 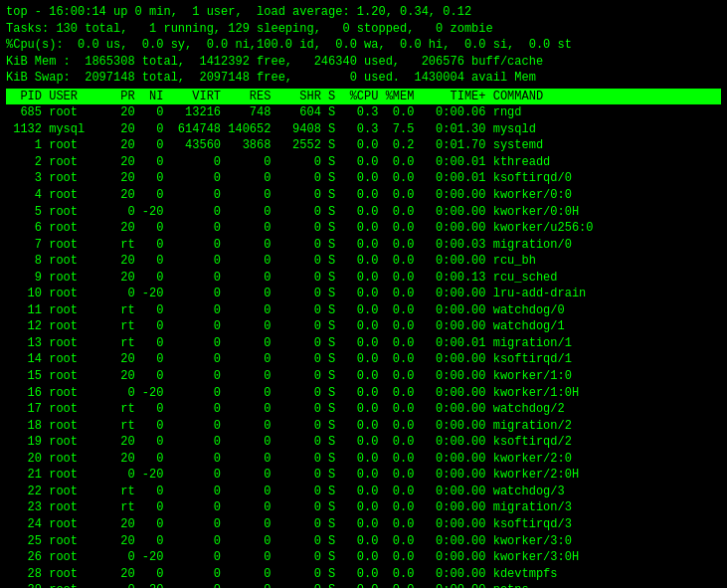 What do you see at coordinates (364, 557) in the screenshot?
I see `table-row: 26 root 0 -20 0 0 0 S 0.0 0.0 0:00.00 kw…` at bounding box center [364, 557].